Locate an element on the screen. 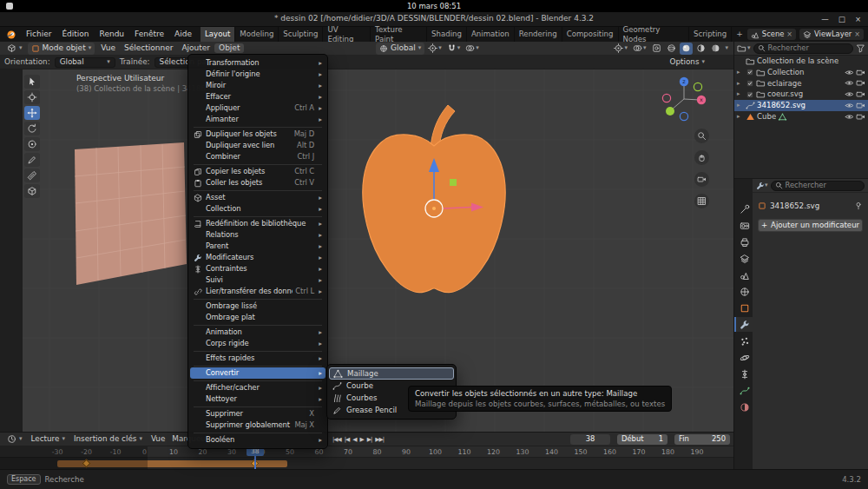  properties-search-input: Rechercher is located at coordinates (818, 186).